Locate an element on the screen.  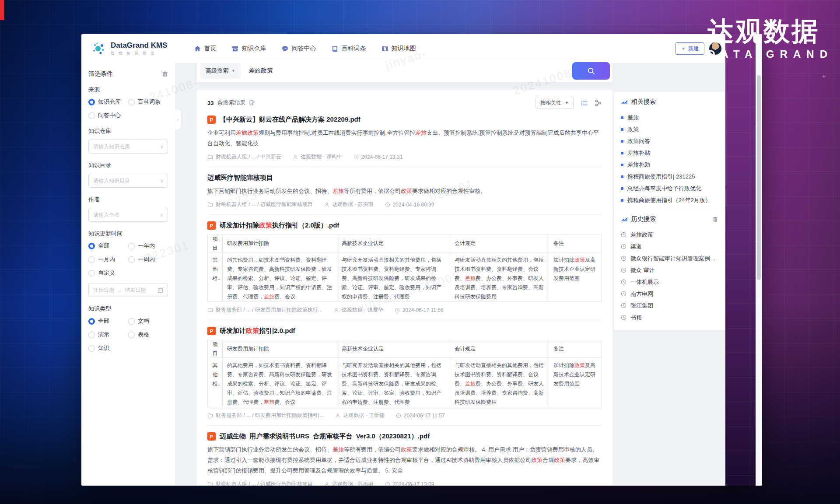
grid-cross: + is located at coordinates (756, 242).